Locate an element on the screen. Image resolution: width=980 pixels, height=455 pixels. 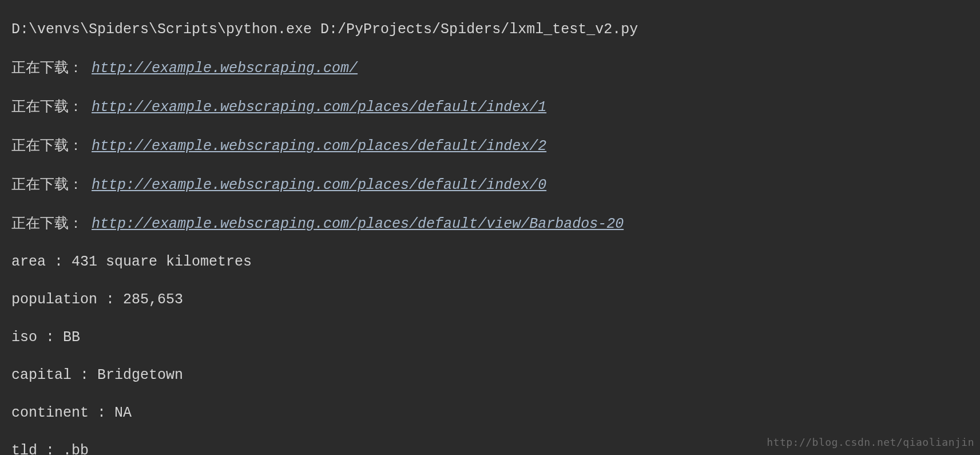
field-capital: capital : Bridgetown is located at coordinates (495, 375).